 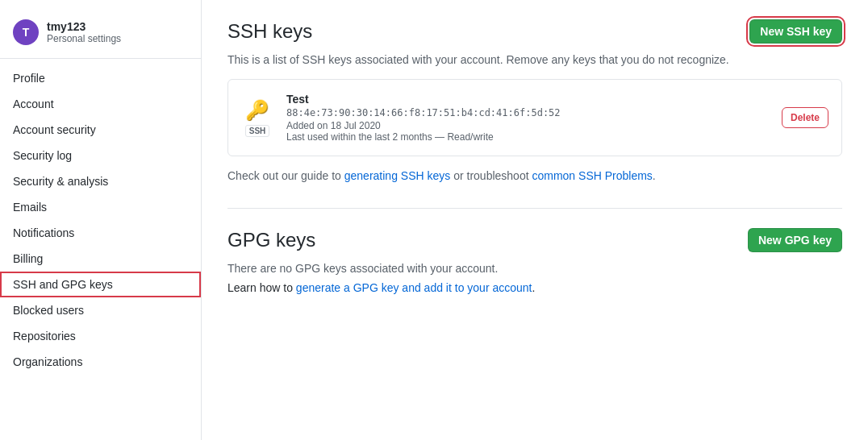 What do you see at coordinates (100, 78) in the screenshot?
I see `sidebar-item-profile: Profile` at bounding box center [100, 78].